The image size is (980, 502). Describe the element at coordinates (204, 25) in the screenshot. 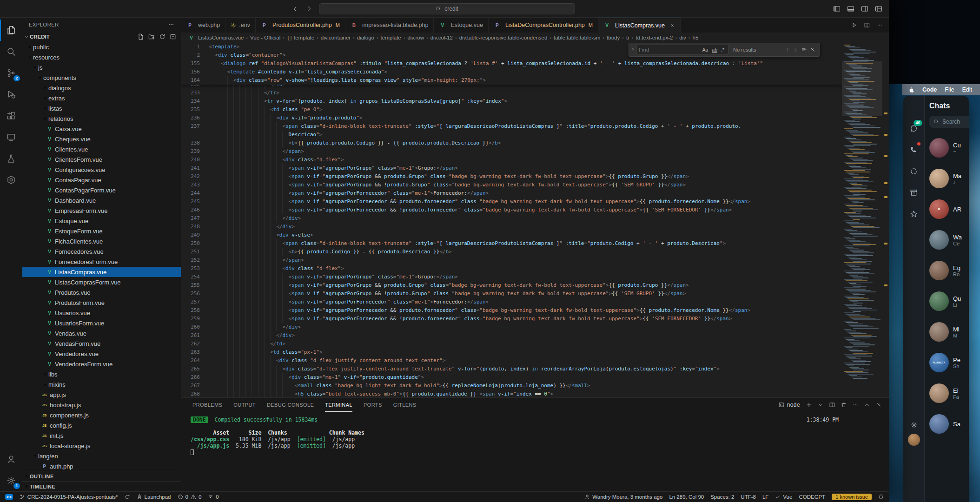

I see `editor-tab-web-php: Pweb.php` at that location.